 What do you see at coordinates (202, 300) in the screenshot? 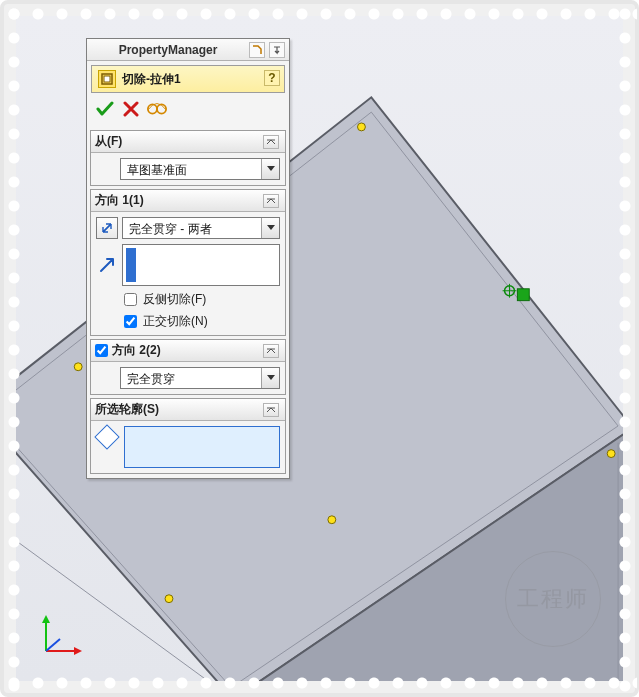
I see `flip-side-checkbox-row: 反侧切除(F)` at bounding box center [202, 300].